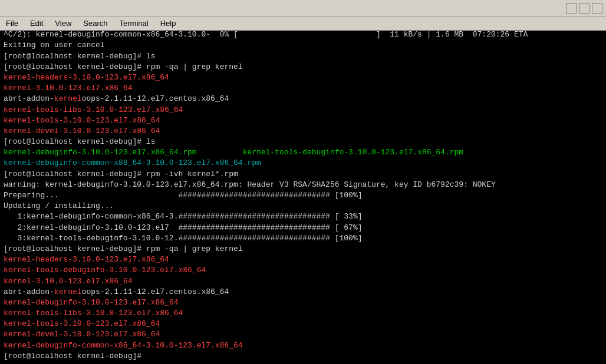 The image size is (606, 364). What do you see at coordinates (303, 45) in the screenshot?
I see `terminal-line: Exiting on user cancel` at bounding box center [303, 45].